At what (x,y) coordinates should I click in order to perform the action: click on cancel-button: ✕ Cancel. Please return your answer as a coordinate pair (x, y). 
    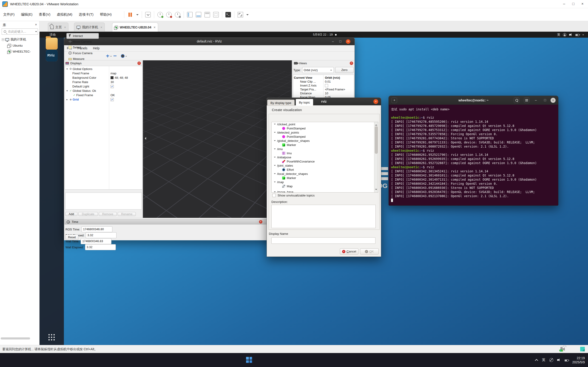
    Looking at the image, I should click on (349, 251).